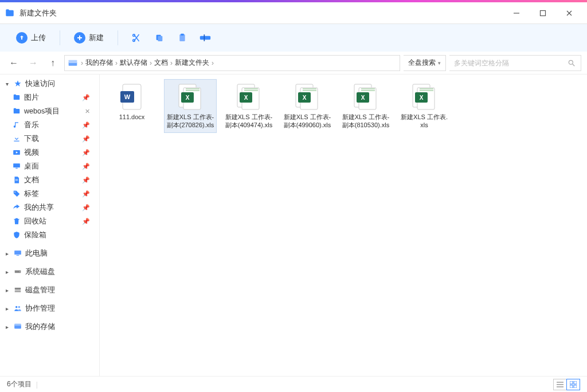 This screenshot has width=587, height=392. I want to click on upload-label: 上传, so click(38, 38).